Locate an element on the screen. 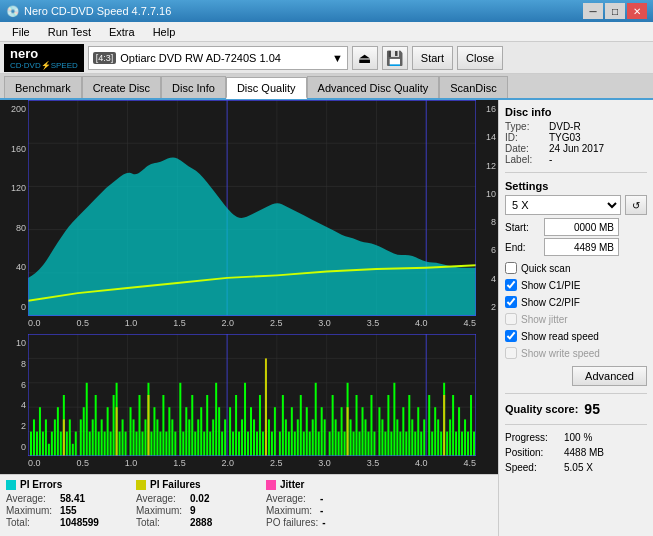  quality-score-label: Quality score: is located at coordinates (542, 409).